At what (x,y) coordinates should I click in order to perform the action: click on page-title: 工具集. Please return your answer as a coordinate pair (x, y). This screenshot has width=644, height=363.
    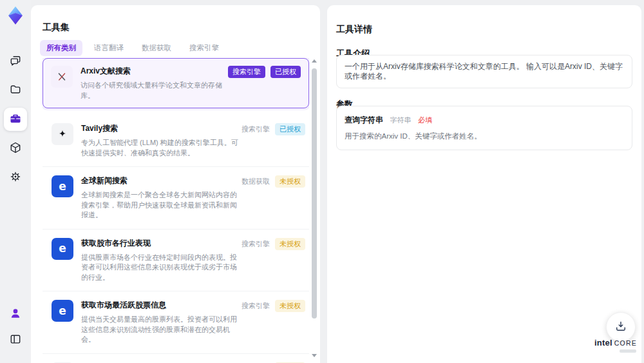
    Looking at the image, I should click on (56, 28).